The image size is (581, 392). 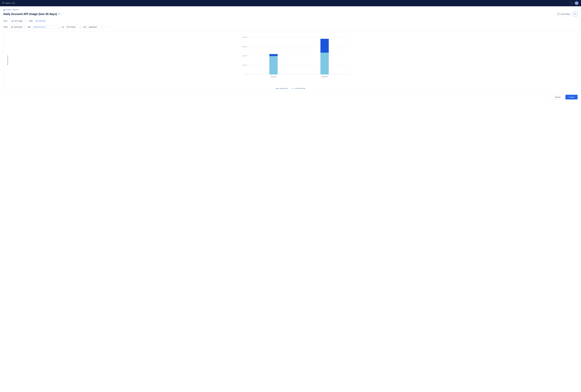 I want to click on legend-banking-app: Banking App, so click(x=282, y=88).